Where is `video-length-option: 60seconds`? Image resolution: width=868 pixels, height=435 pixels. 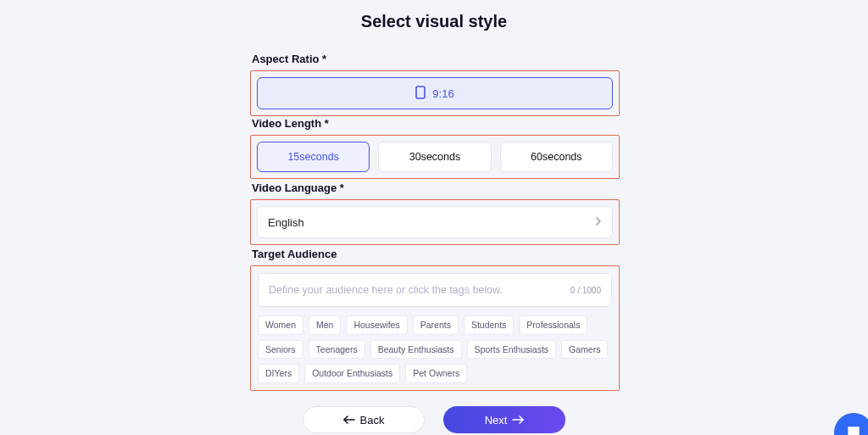 video-length-option: 60seconds is located at coordinates (556, 157).